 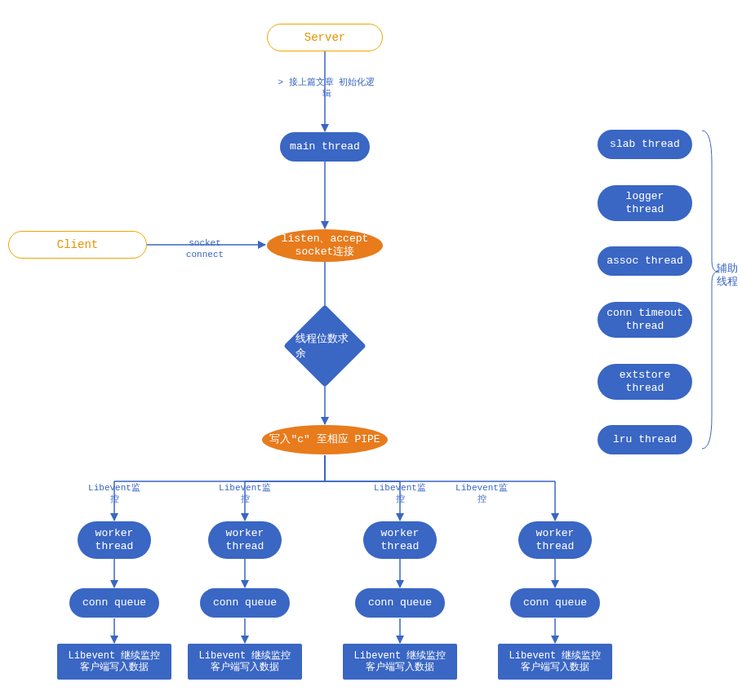 What do you see at coordinates (400, 603) in the screenshot?
I see `conn-queue-node-3: conn queue` at bounding box center [400, 603].